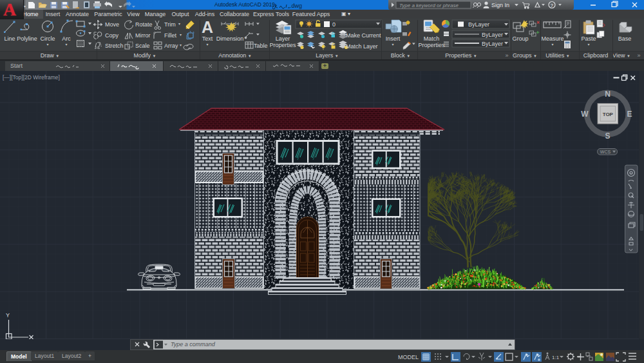 The width and height of the screenshot is (644, 363). What do you see at coordinates (585, 114) in the screenshot?
I see `svg-text: W` at bounding box center [585, 114].